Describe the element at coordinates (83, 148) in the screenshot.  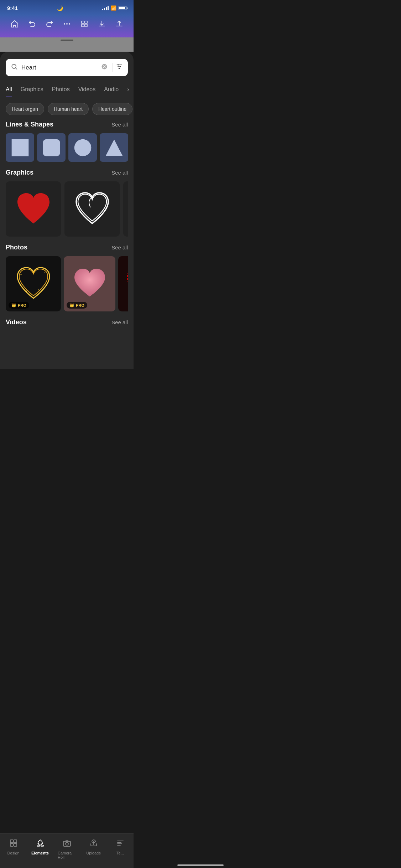
I see `shape-circle` at that location.